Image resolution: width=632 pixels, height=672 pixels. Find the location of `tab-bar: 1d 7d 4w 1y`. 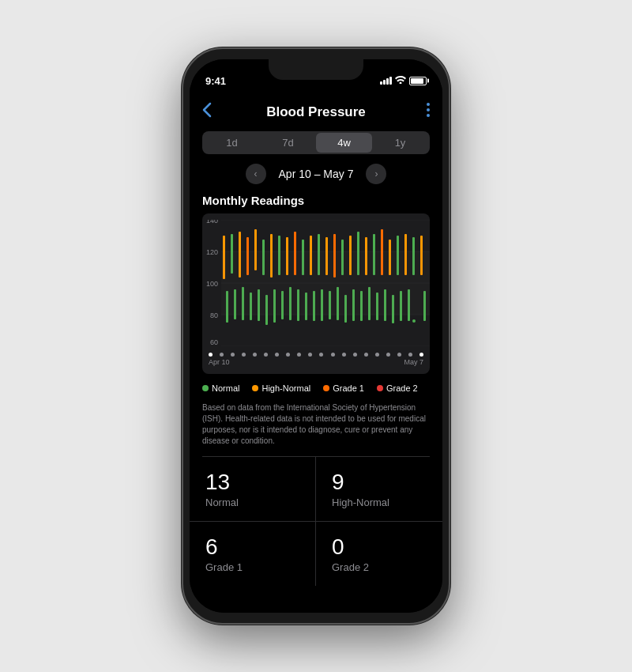

tab-bar: 1d 7d 4w 1y is located at coordinates (316, 142).